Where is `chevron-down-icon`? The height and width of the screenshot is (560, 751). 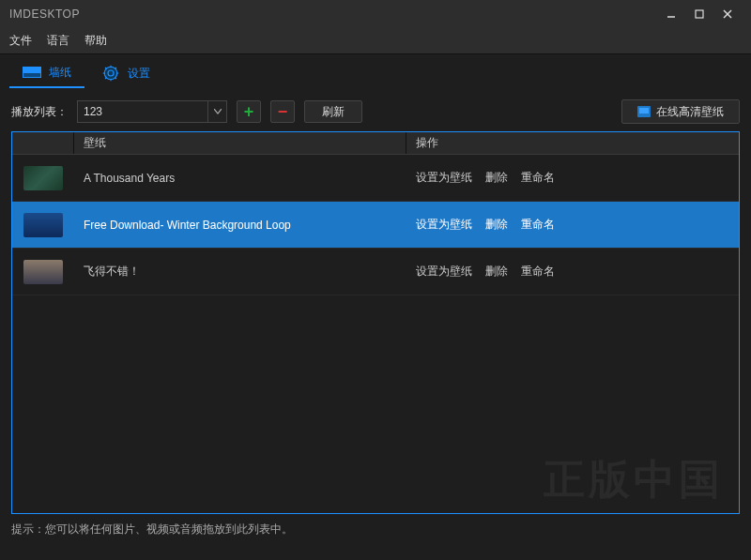
chevron-down-icon is located at coordinates (217, 112).